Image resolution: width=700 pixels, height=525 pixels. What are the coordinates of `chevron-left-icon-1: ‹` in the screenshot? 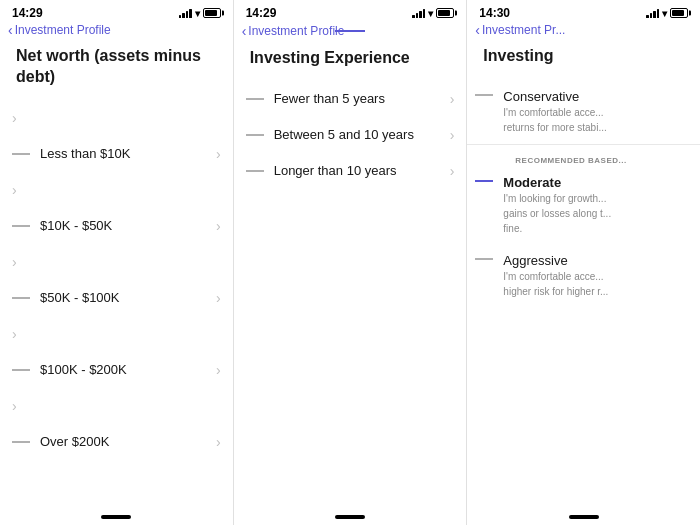 It's located at (10, 30).